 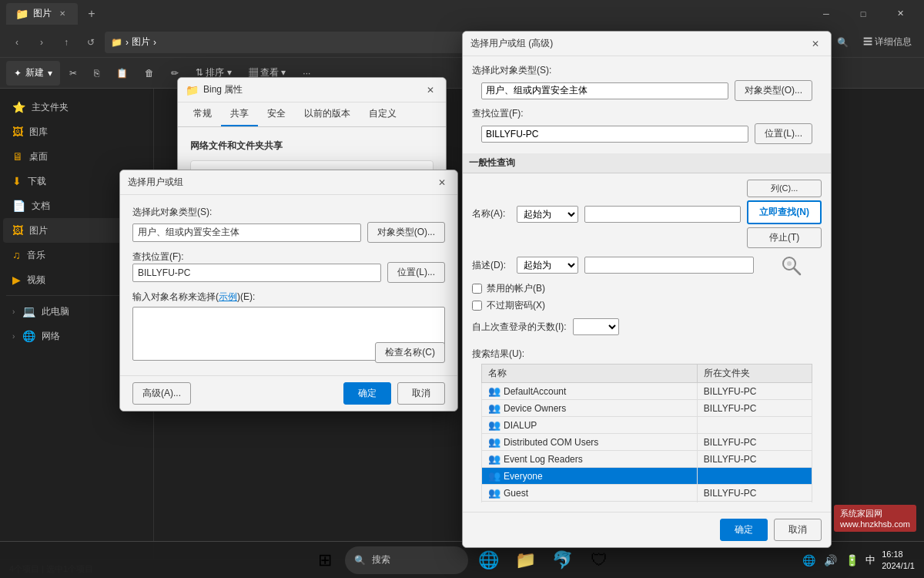 I want to click on sidebar-item-desktop: 🖥 桌面, so click(x=77, y=156).